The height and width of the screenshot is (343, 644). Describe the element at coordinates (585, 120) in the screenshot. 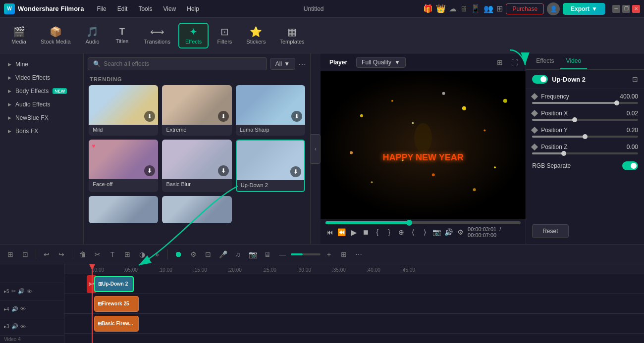

I see `position-x-slider` at that location.